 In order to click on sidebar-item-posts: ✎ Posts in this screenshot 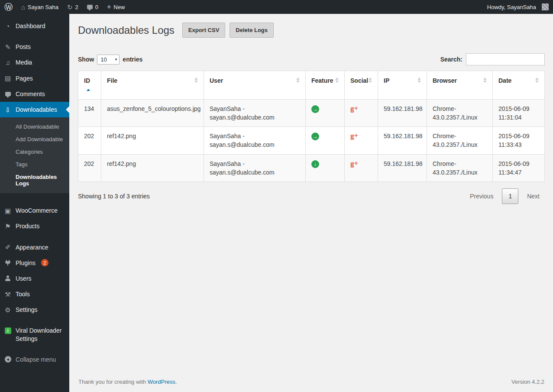, I will do `click(35, 47)`.